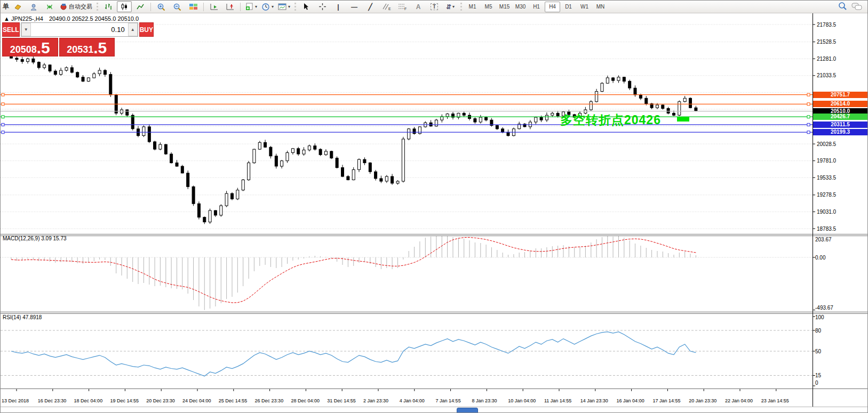 The image size is (868, 413). What do you see at coordinates (124, 401) in the screenshot?
I see `date-axis-label: 19 Dec 14:55` at bounding box center [124, 401].